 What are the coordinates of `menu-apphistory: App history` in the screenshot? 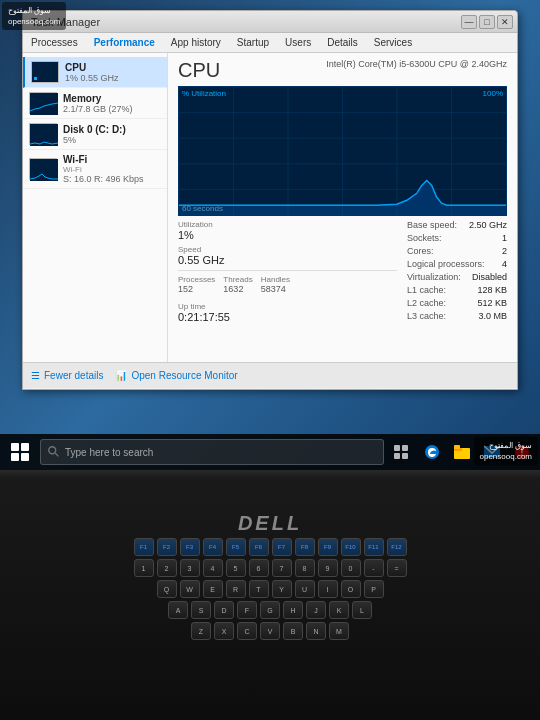 It's located at (196, 42).